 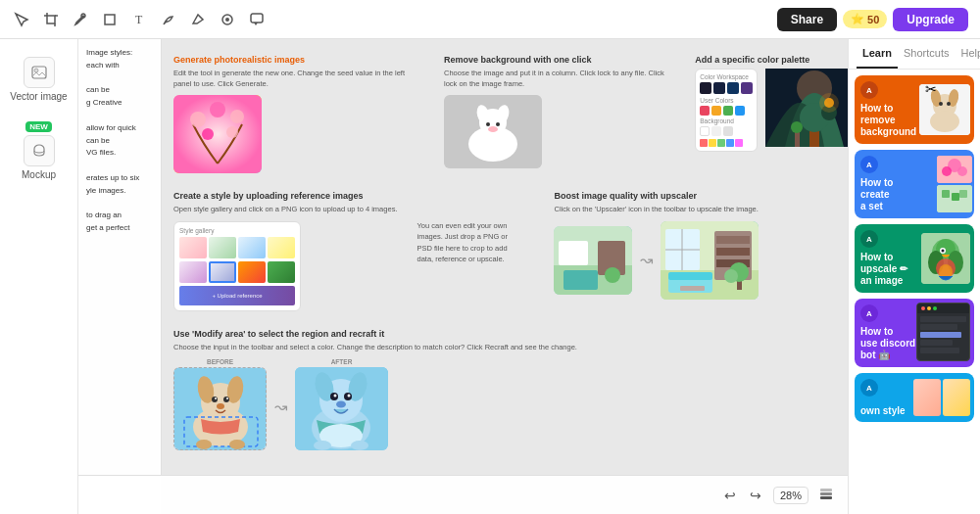 I want to click on own-images-note: You can even edit your own images. Just …, so click(x=466, y=243).